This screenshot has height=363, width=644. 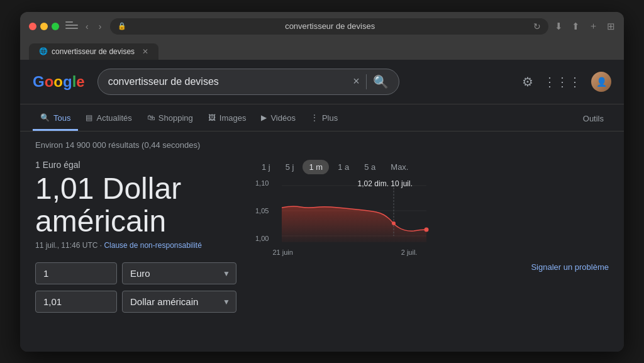 I want to click on google-header: Google × 🔍 ⚙ ⋮⋮⋮ 👤, so click(x=322, y=82).